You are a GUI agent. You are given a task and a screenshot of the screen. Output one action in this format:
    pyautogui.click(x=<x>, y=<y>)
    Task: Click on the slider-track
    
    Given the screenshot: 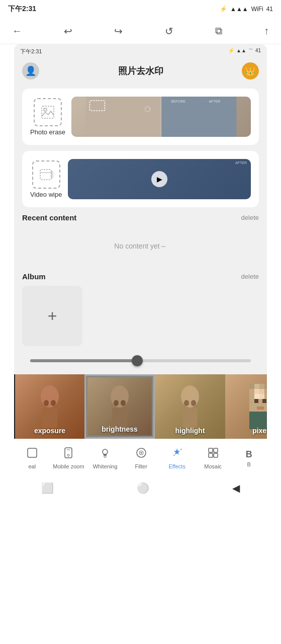 What is the action you would take?
    pyautogui.click(x=141, y=361)
    